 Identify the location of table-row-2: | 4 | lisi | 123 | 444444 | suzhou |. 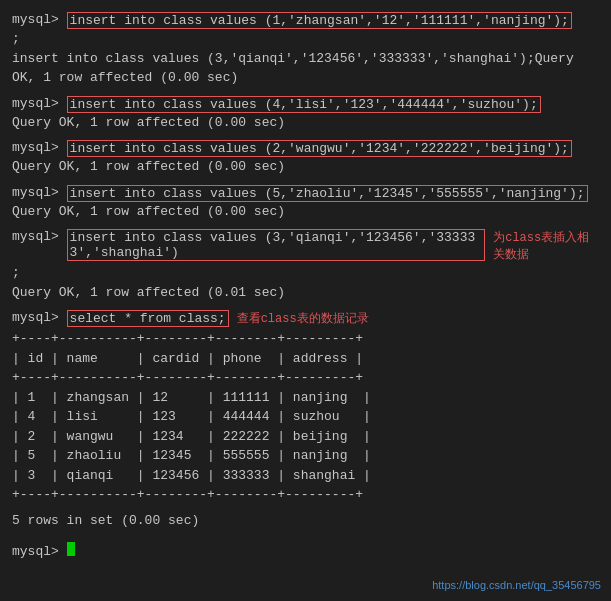
(306, 417).